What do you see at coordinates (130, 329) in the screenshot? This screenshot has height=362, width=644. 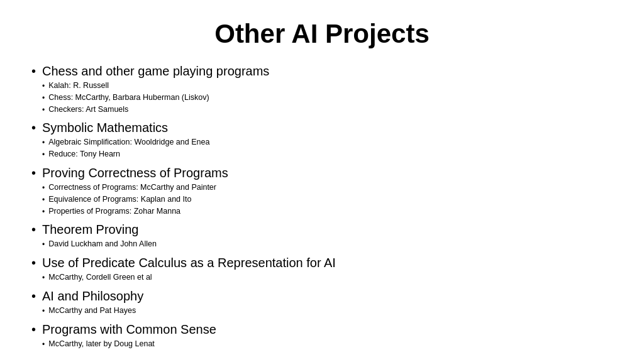 I see `item-label: Programs with Common Sense` at bounding box center [130, 329].